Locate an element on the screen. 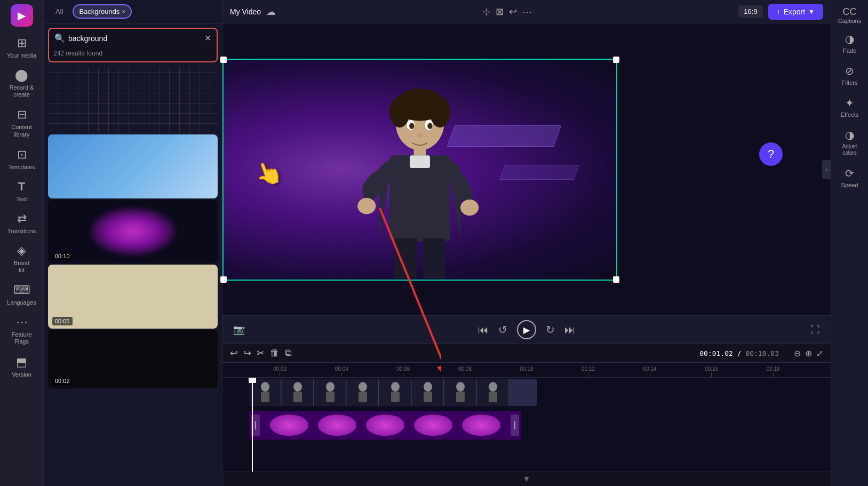  bg-track-handle-right is located at coordinates (515, 425).